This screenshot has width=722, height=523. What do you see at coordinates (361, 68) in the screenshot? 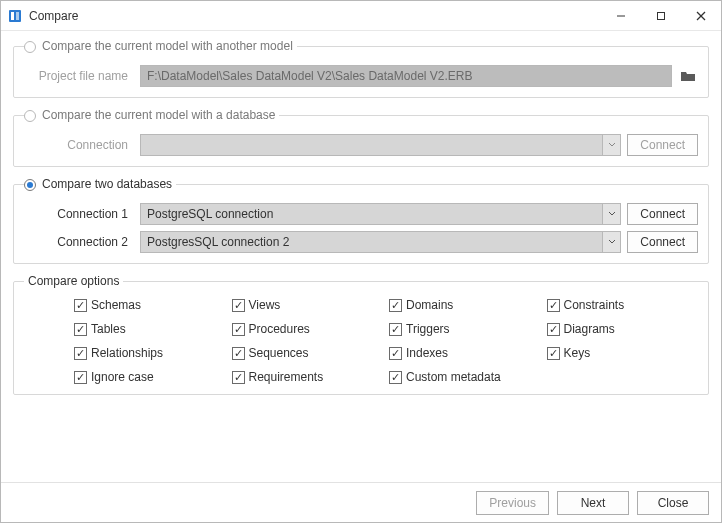
I see `group-model-model: Compare the current model with another m…` at bounding box center [361, 68].